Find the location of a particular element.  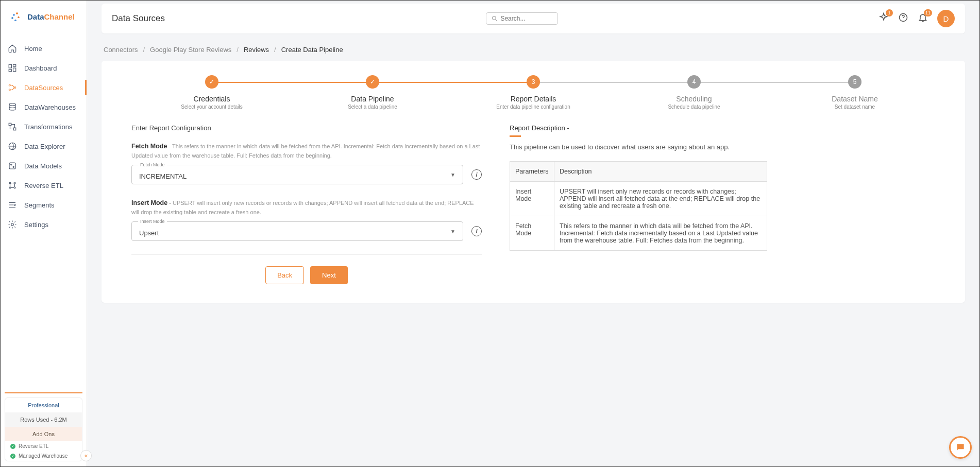

description-table: ParametersDescription Insert ModeUPSERT … is located at coordinates (638, 206).